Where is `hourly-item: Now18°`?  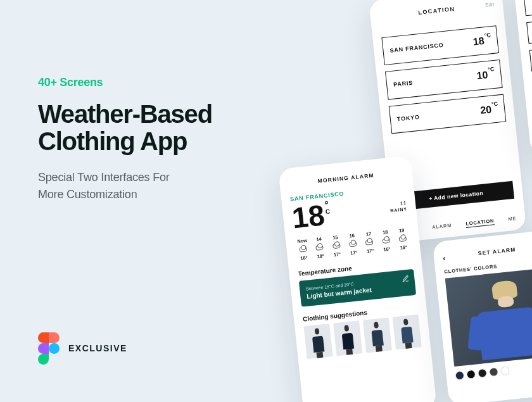 hourly-item: Now18° is located at coordinates (303, 249).